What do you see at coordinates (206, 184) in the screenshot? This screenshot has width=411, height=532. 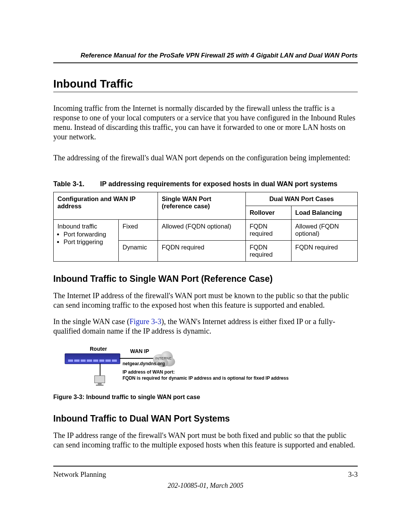 I see `table-caption: Table 3-1. IP addressing requirements fo…` at bounding box center [206, 184].